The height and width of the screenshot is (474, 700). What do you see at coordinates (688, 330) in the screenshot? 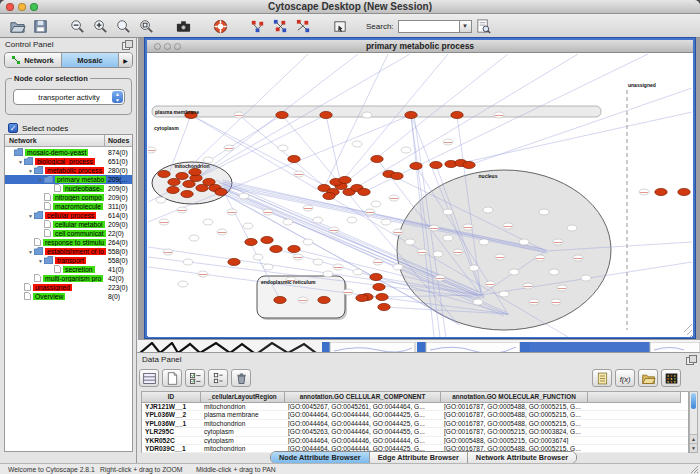
I see `canvas-resize-grip` at bounding box center [688, 330].